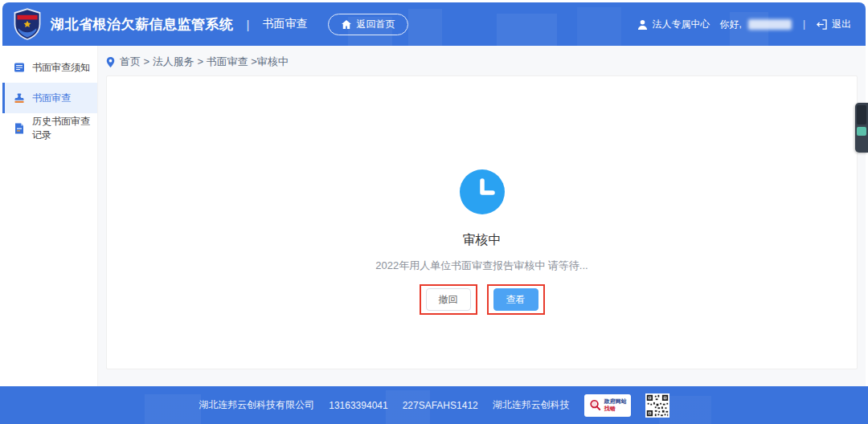  Describe the element at coordinates (204, 62) in the screenshot. I see `breadcrumb-path: 首页 > 法人服务 > 书面审查 >审核中` at that location.